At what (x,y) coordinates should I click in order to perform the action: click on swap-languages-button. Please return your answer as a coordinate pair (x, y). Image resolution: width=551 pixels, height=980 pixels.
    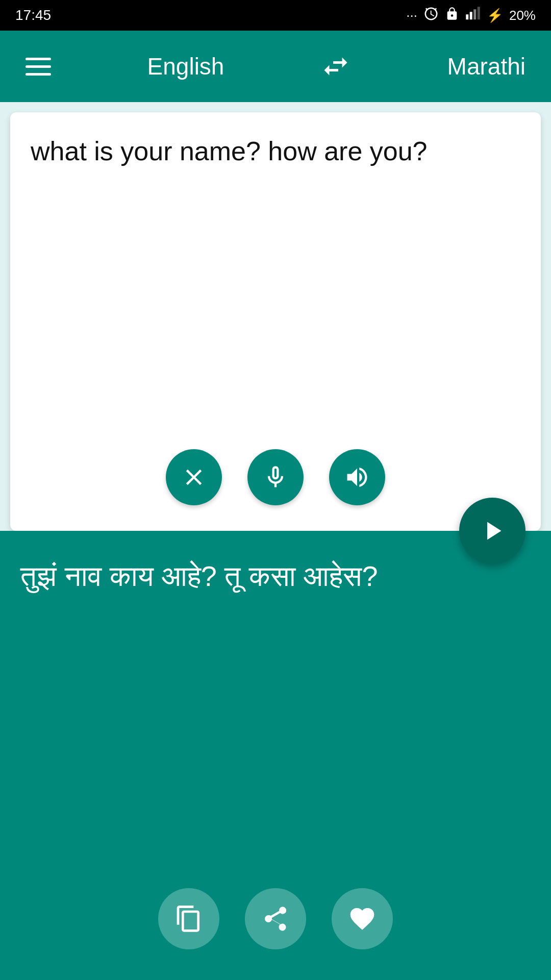
    Looking at the image, I should click on (336, 66).